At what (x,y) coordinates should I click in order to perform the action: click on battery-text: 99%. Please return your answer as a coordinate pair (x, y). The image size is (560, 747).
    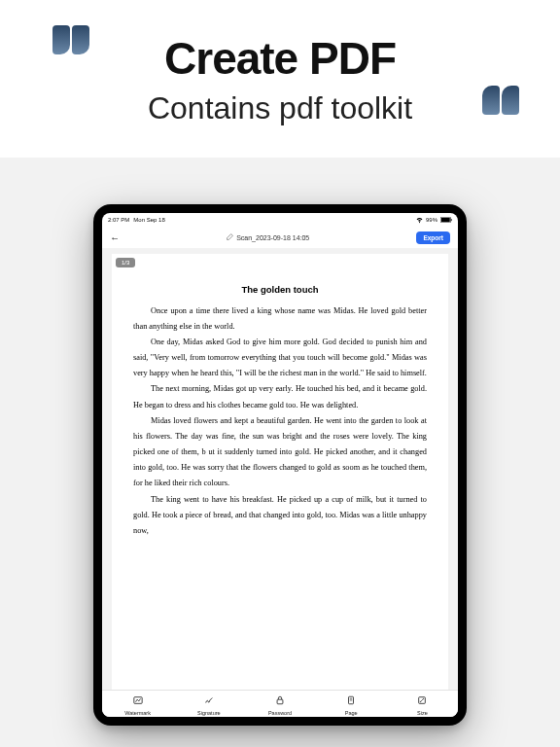
    Looking at the image, I should click on (432, 220).